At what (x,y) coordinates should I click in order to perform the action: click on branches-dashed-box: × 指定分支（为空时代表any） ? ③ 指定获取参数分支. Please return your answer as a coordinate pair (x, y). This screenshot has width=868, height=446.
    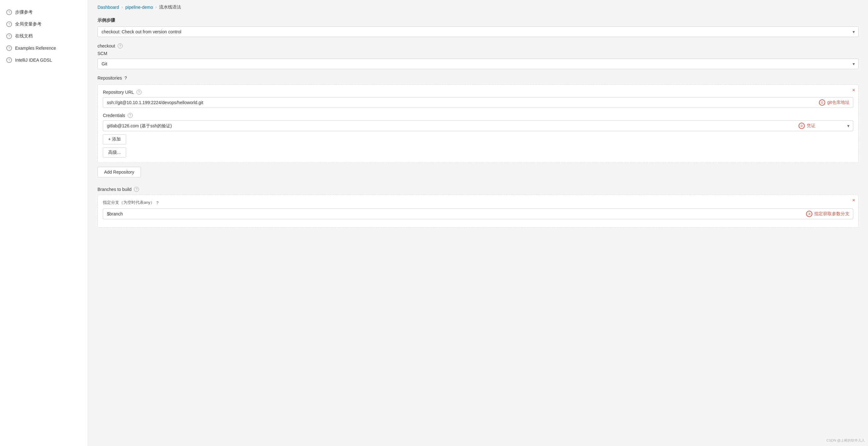
    Looking at the image, I should click on (478, 211).